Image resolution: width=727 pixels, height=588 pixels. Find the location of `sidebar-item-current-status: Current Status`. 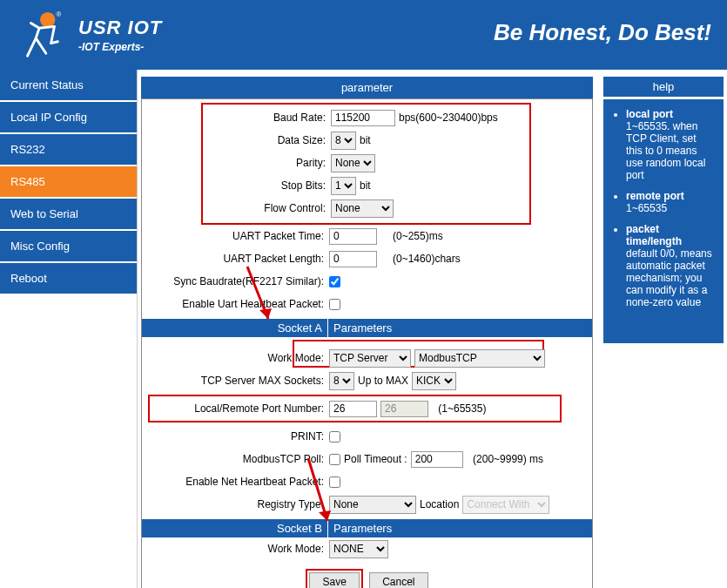

sidebar-item-current-status: Current Status is located at coordinates (68, 85).